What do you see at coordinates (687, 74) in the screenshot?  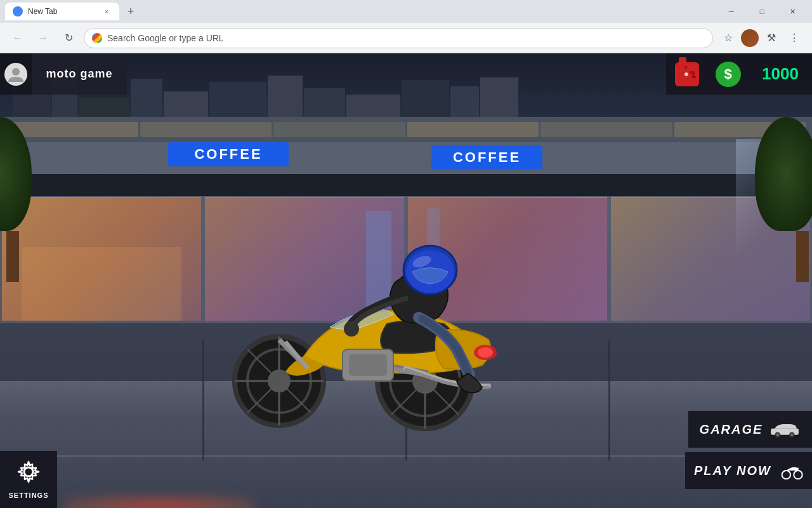 I see `fuel-icon` at bounding box center [687, 74].